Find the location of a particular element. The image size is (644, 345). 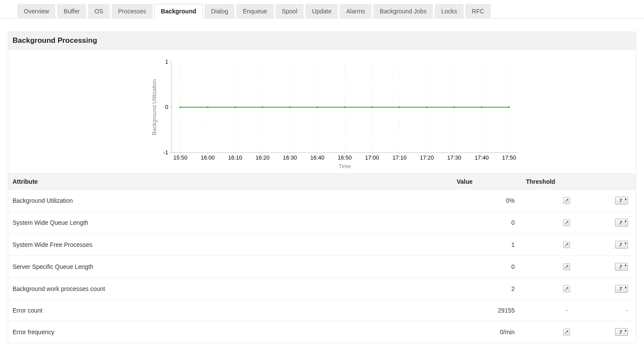

action-empty: - is located at coordinates (627, 310).